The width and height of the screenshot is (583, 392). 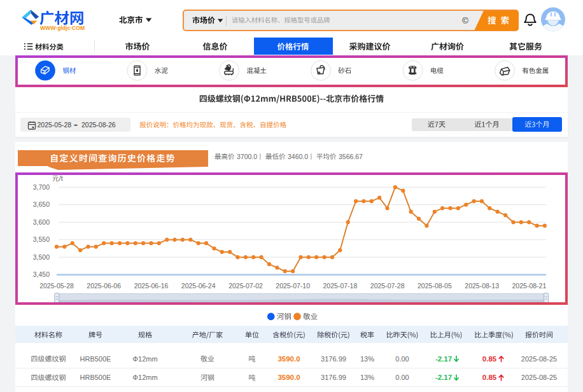 I want to click on svg-text: 3566.67, so click(x=351, y=157).